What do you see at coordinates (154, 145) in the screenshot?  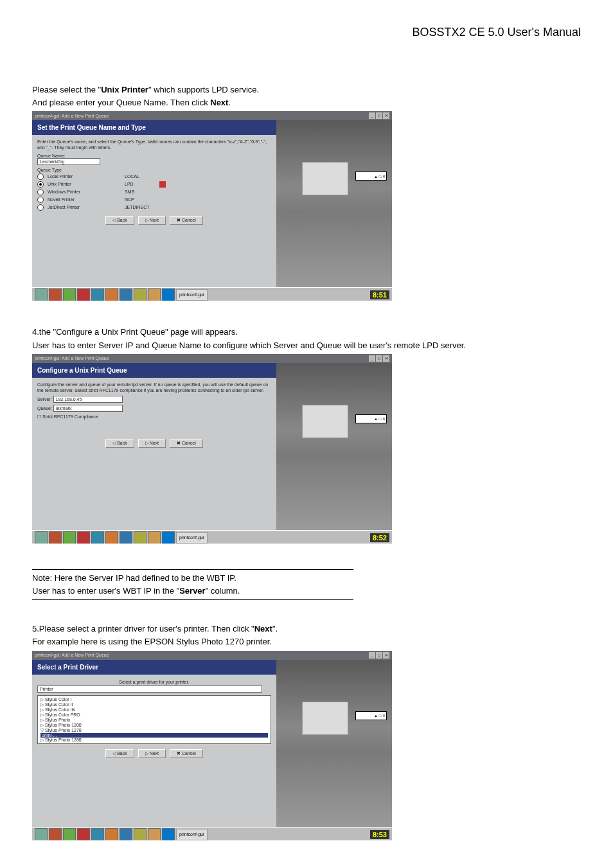 I see `dialog-info: Enter the Queue's name, and select the Q…` at bounding box center [154, 145].